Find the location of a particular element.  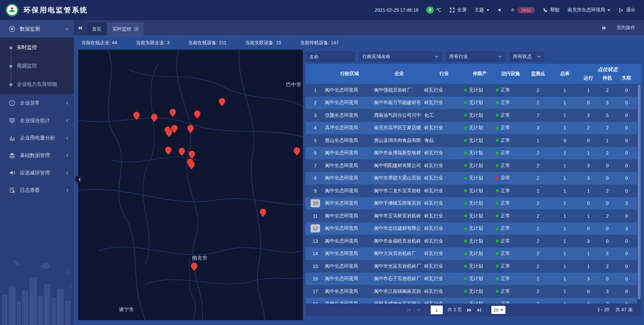

cell-index: 5 is located at coordinates (315, 141).